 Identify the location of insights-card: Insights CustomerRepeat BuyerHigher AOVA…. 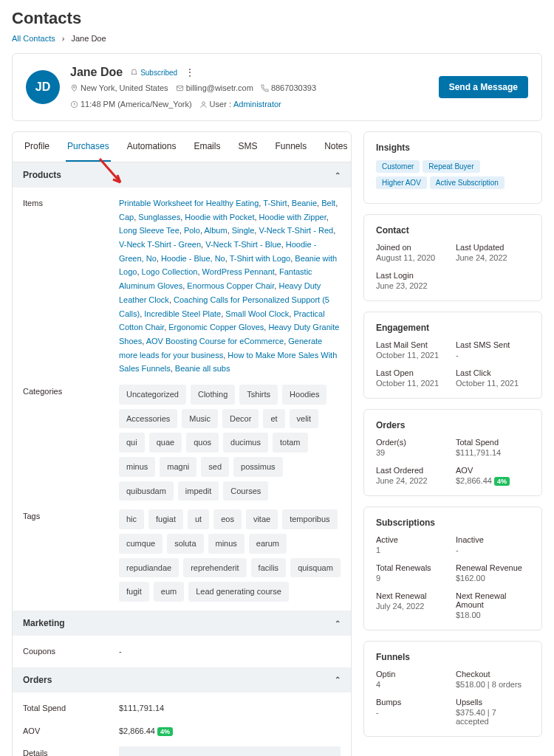
(453, 168).